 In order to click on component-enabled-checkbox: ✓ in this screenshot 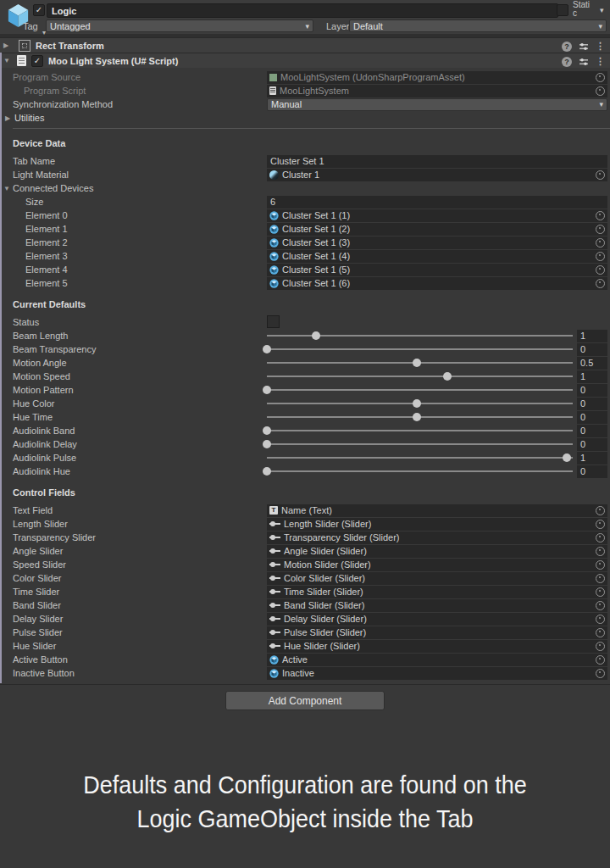, I will do `click(37, 61)`.